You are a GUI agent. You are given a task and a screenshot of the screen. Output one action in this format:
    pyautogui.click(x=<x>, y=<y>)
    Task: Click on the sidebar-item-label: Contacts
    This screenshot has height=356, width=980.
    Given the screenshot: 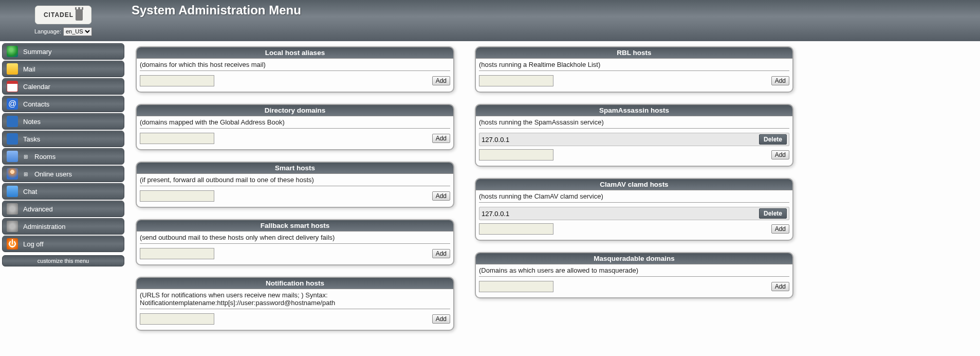 What is the action you would take?
    pyautogui.click(x=36, y=104)
    